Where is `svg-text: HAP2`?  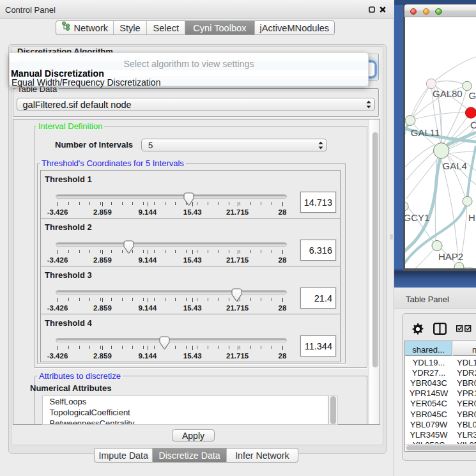 svg-text: HAP2 is located at coordinates (451, 257).